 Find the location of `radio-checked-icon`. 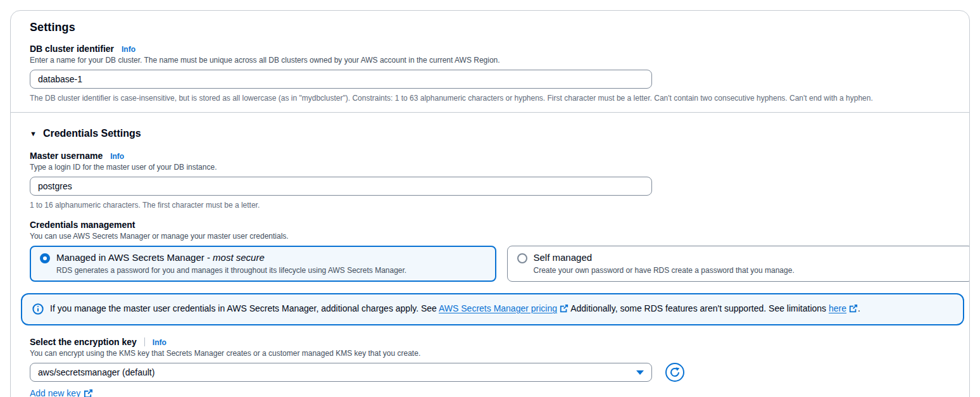

radio-checked-icon is located at coordinates (45, 258).